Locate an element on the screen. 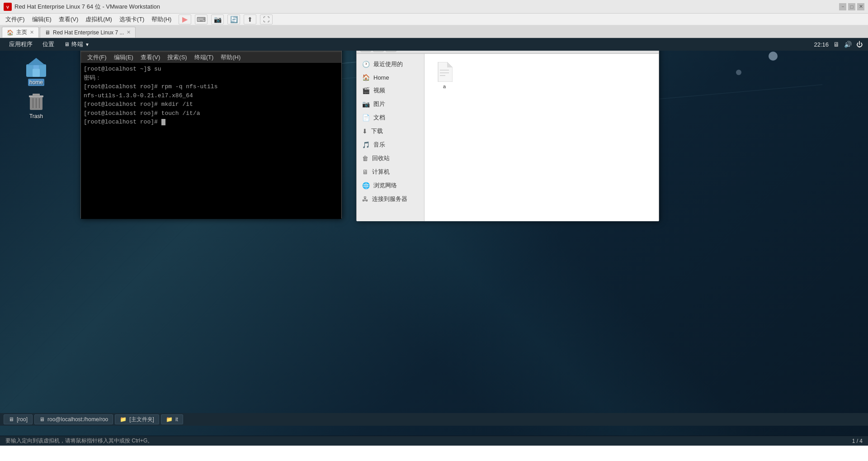 The height and width of the screenshot is (461, 868). pictures-icon: 📷 is located at coordinates (366, 104).